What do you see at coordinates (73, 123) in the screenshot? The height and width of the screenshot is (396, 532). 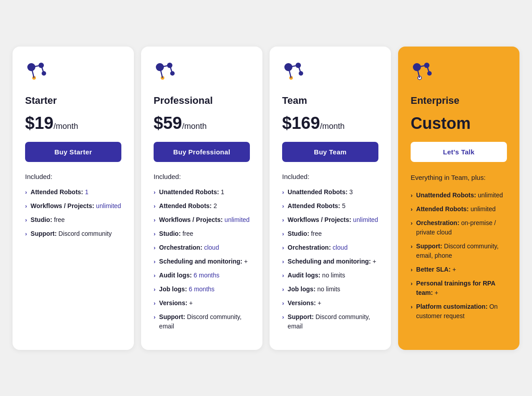 I see `starter-plan-price: $19/month` at bounding box center [73, 123].